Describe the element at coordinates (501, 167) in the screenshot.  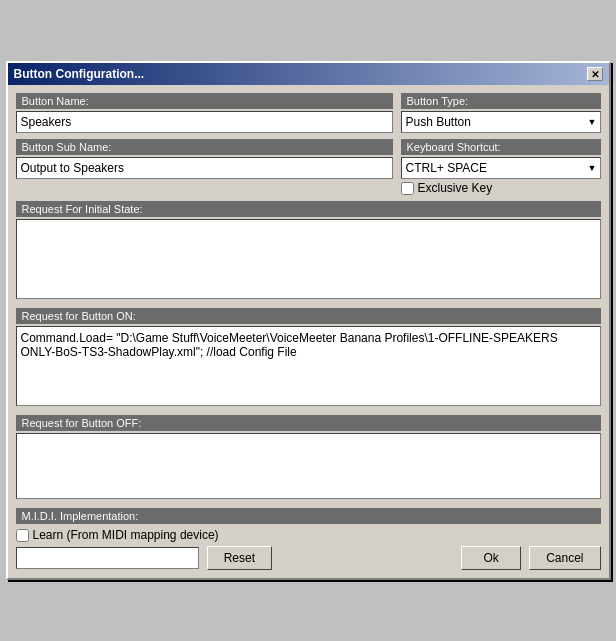
I see `keyboard-shortcut-group: Keyboard Shortcut: CTRL+ SPACE Exclusive…` at that location.